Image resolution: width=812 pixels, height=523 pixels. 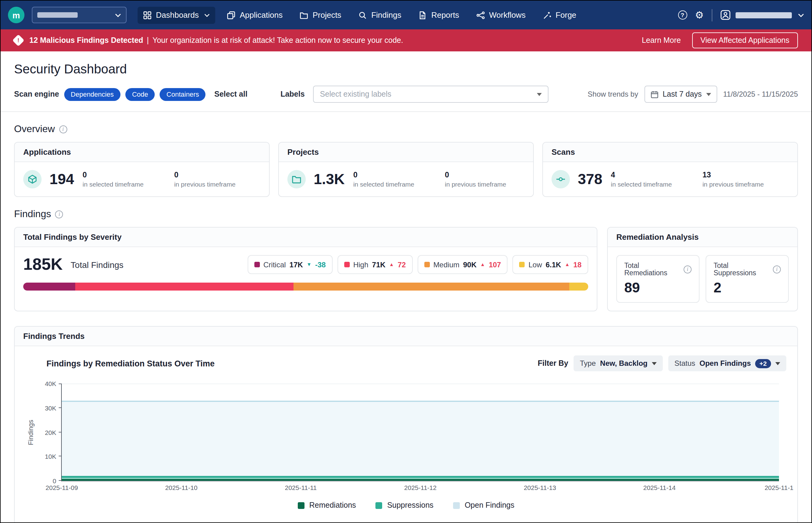 What do you see at coordinates (720, 40) in the screenshot?
I see `alert-actions: Learn More View Affected Applications` at bounding box center [720, 40].